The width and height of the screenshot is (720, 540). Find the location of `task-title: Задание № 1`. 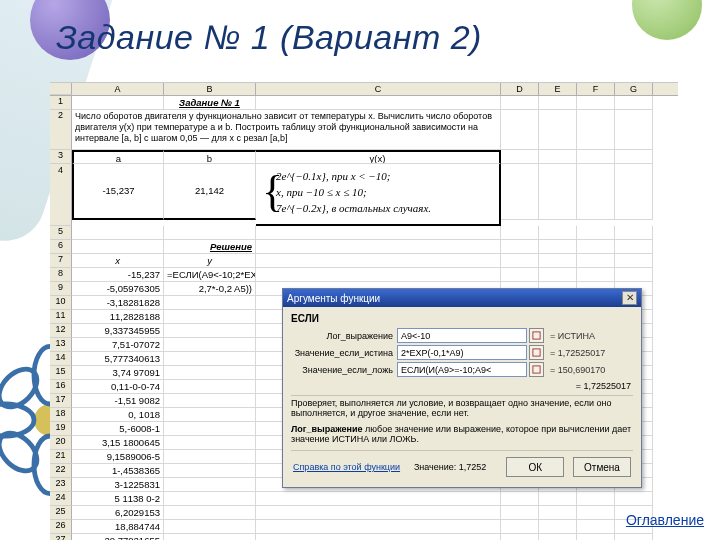

task-title: Задание № 1 is located at coordinates (210, 103).